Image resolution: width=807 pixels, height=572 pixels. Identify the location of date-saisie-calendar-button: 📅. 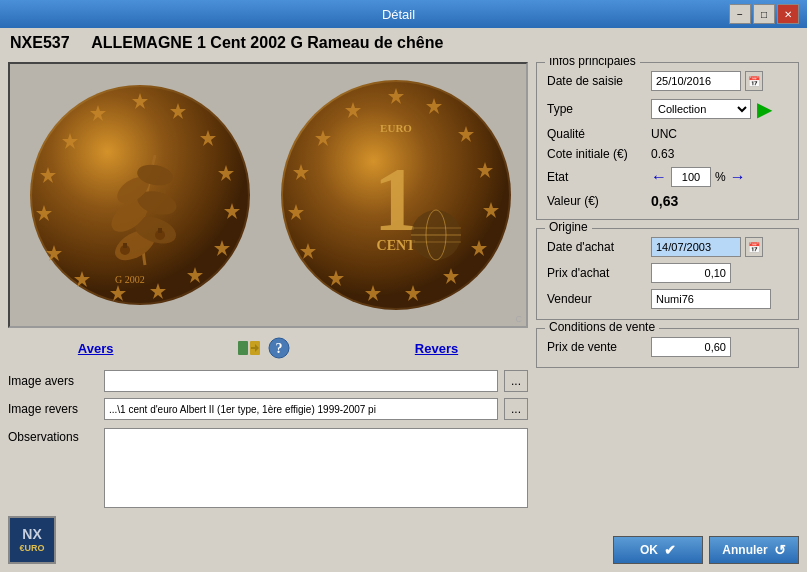
(754, 81).